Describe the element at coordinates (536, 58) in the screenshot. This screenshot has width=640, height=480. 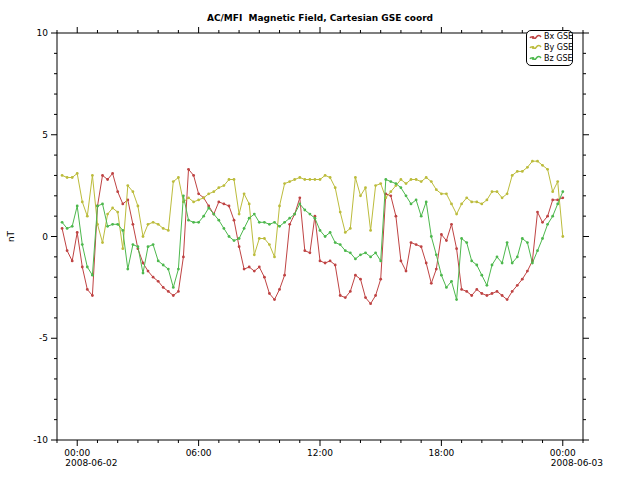
I see `bz-line-marker-icon` at that location.